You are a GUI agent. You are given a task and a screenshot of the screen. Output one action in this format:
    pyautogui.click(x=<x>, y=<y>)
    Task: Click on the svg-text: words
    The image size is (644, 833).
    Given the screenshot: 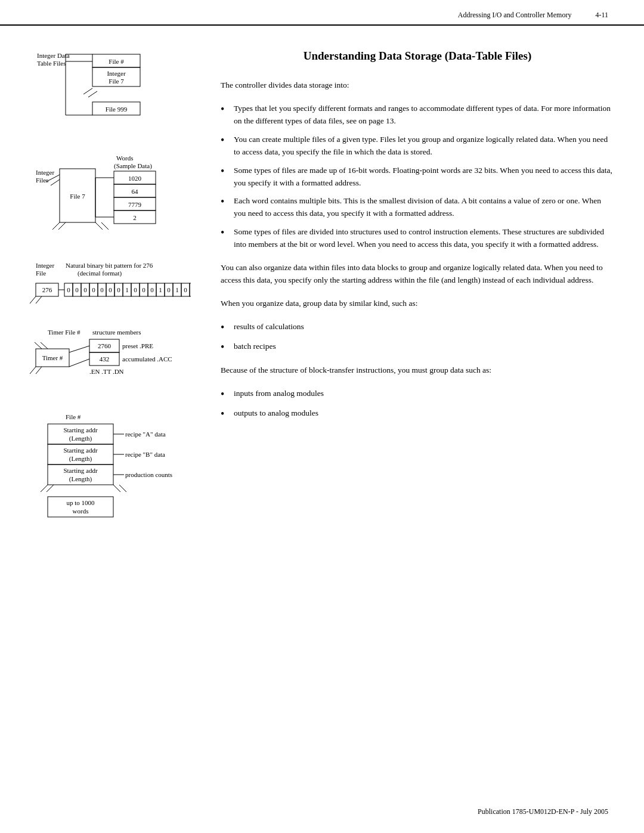 What is the action you would take?
    pyautogui.click(x=81, y=511)
    